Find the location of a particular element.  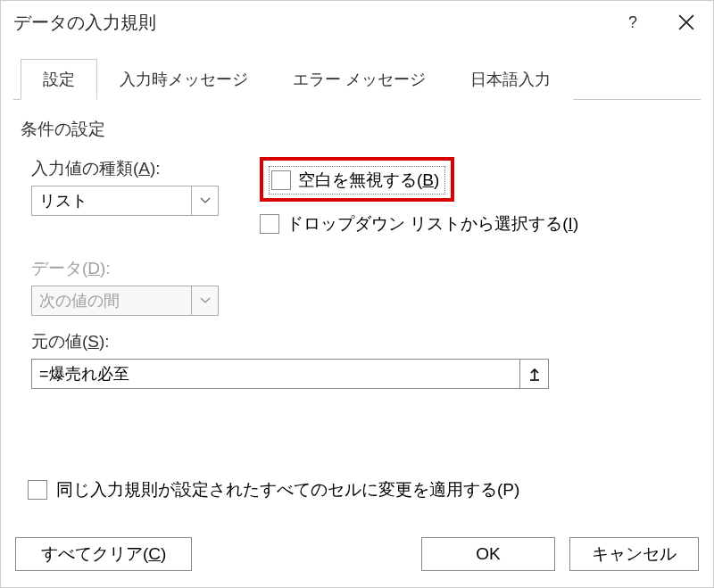

source-value: =爆売れ必至 is located at coordinates (276, 374).